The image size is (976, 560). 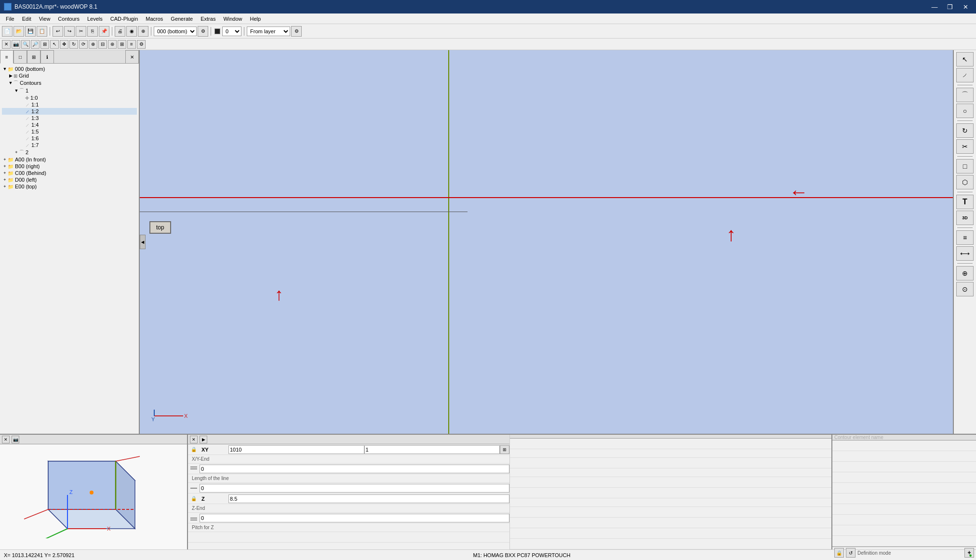 I want to click on tb2-zoom-region: ⊕, so click(x=93, y=44).